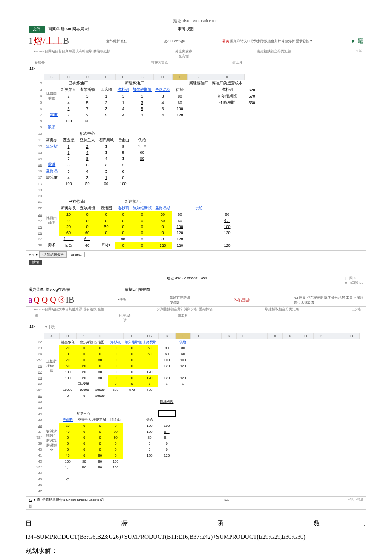  What do you see at coordinates (52, 165) in the screenshot?
I see `cell-link: 露维` at bounding box center [52, 165].